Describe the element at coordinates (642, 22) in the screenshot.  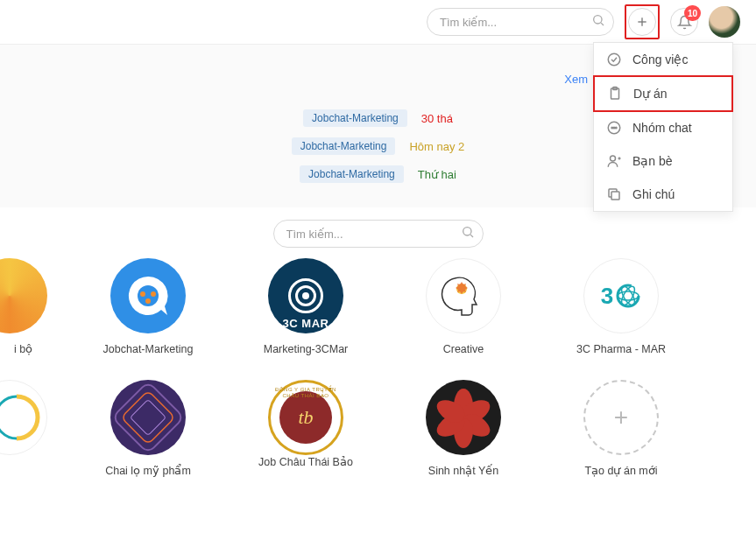
I see `add-button` at that location.